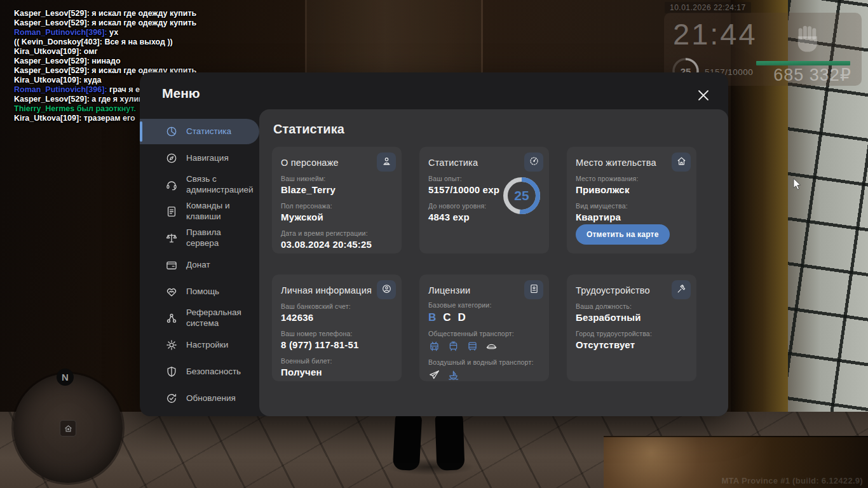 The width and height of the screenshot is (868, 488). I want to click on sidebar-item-label: Обновления, so click(211, 399).